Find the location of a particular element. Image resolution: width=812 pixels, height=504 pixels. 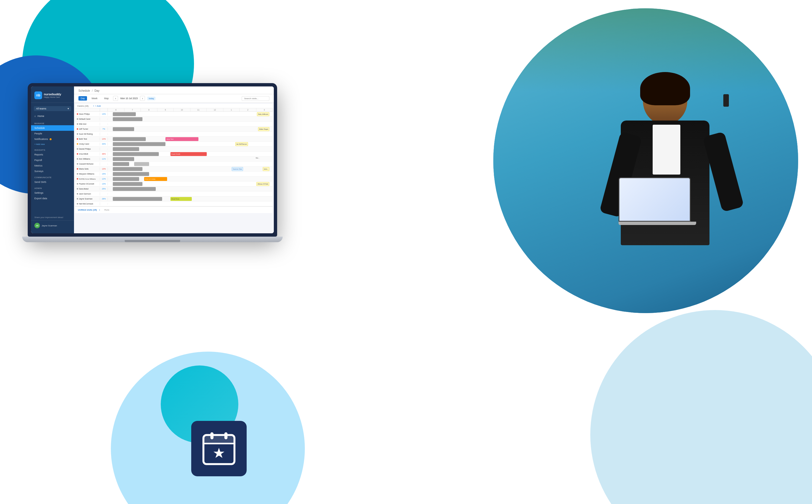

col-name-header is located at coordinates (87, 110).